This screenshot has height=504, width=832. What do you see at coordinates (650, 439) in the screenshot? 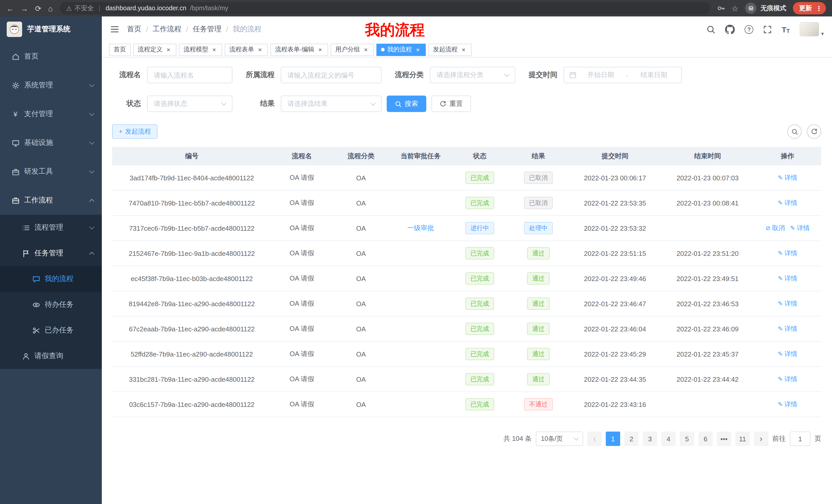
I see `page-button: 3` at bounding box center [650, 439].